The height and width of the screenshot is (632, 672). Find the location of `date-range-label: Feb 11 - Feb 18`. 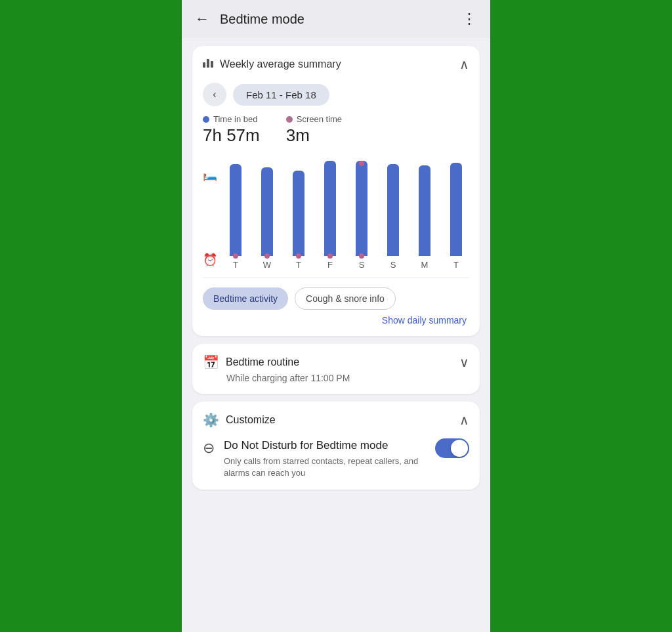

date-range-label: Feb 11 - Feb 18 is located at coordinates (281, 95).